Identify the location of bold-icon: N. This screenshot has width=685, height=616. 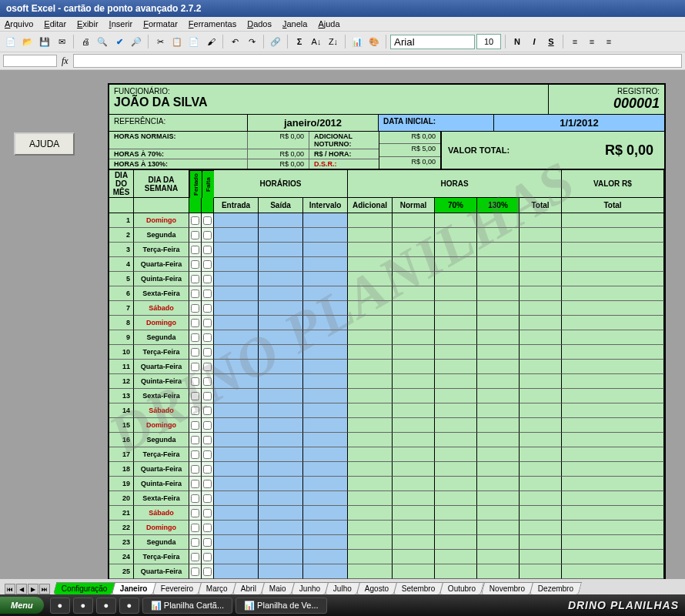
(517, 42).